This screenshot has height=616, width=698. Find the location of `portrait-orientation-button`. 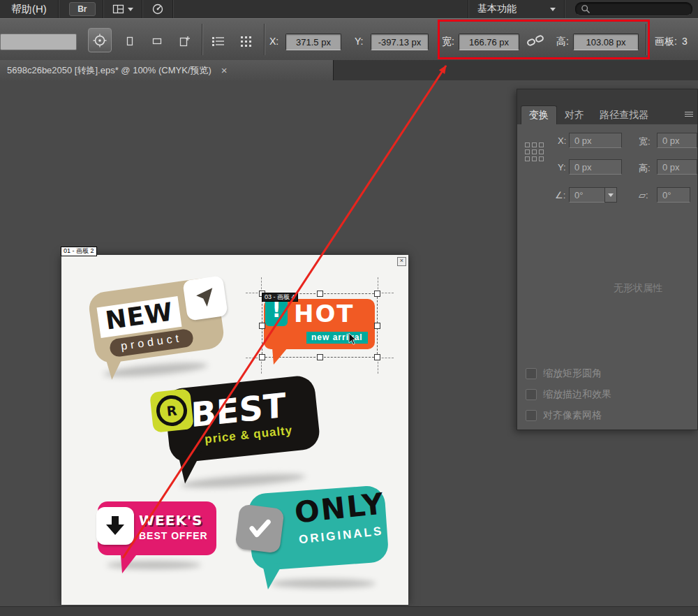

portrait-orientation-button is located at coordinates (130, 41).